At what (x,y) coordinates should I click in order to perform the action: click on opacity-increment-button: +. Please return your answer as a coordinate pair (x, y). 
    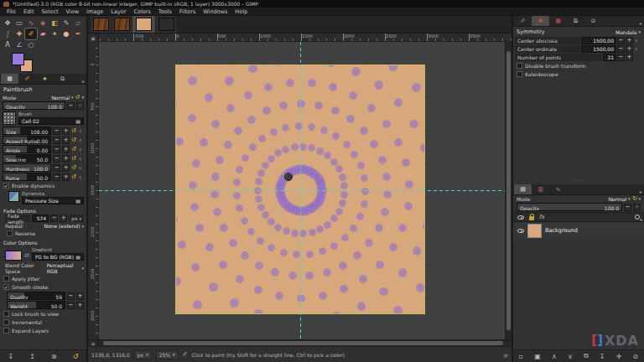
    Looking at the image, I should click on (80, 106).